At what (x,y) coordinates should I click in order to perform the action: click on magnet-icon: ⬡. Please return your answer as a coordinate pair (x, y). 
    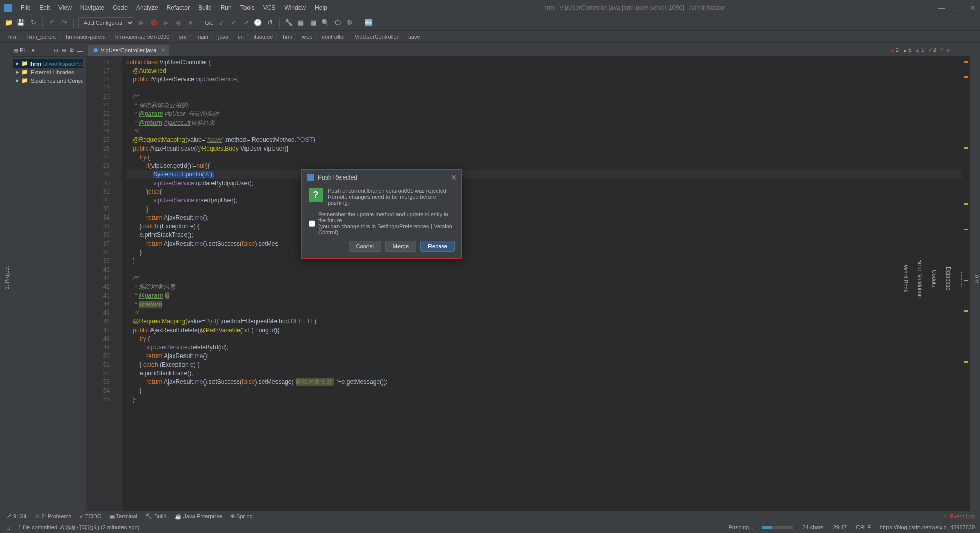
    Looking at the image, I should click on (338, 23).